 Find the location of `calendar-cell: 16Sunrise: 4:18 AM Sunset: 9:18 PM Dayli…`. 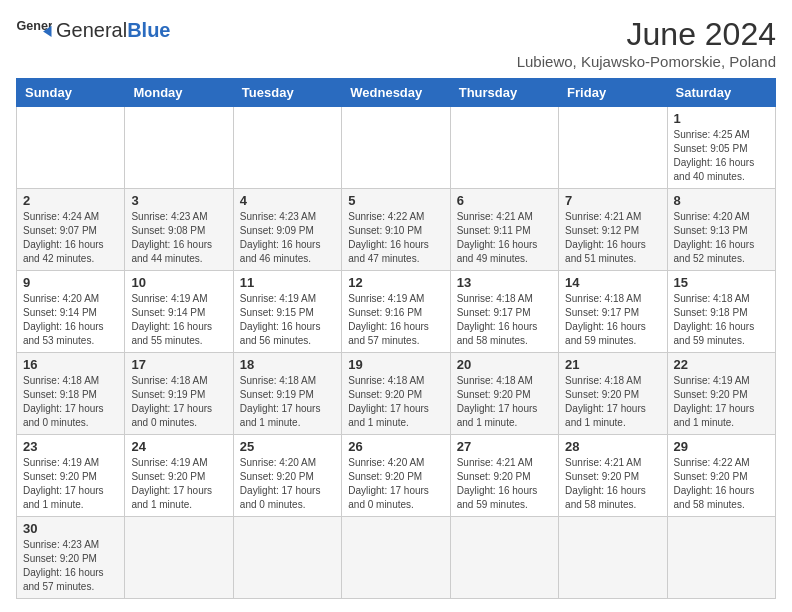

calendar-cell: 16Sunrise: 4:18 AM Sunset: 9:18 PM Dayli… is located at coordinates (71, 394).